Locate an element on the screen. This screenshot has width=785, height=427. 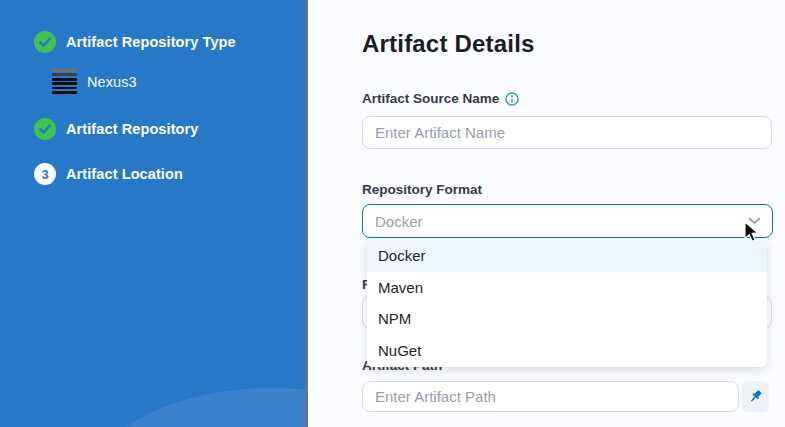
page-title: Artifact Details is located at coordinates (448, 44).